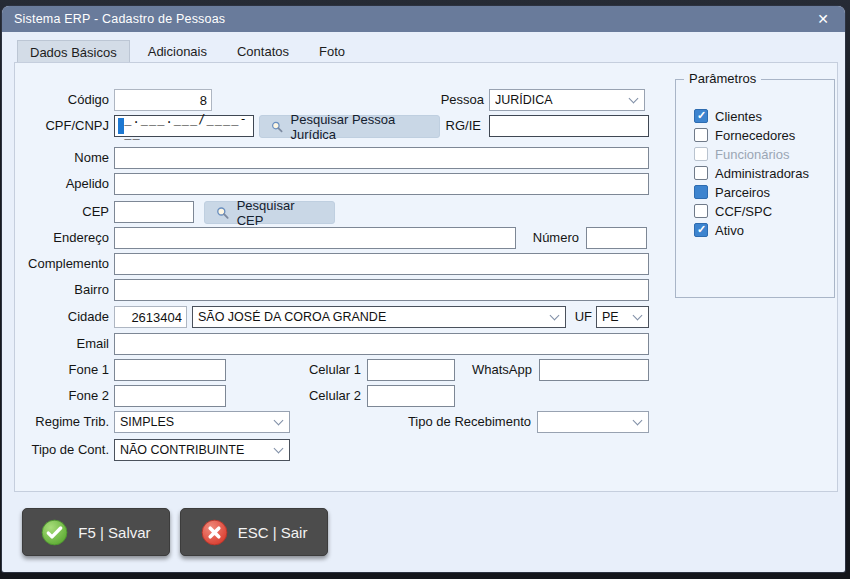 This screenshot has height=579, width=850. Describe the element at coordinates (62, 290) in the screenshot. I see `bairro-label: Bairro` at that location.